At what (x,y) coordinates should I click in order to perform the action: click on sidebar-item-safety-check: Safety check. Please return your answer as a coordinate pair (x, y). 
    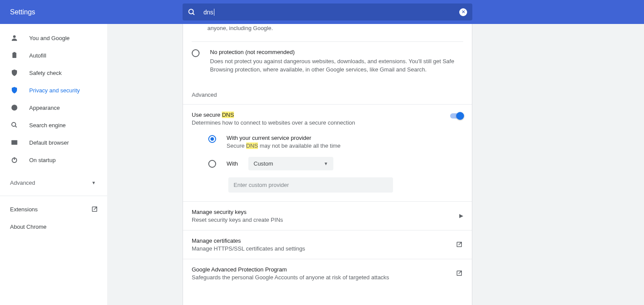
    Looking at the image, I should click on (54, 73).